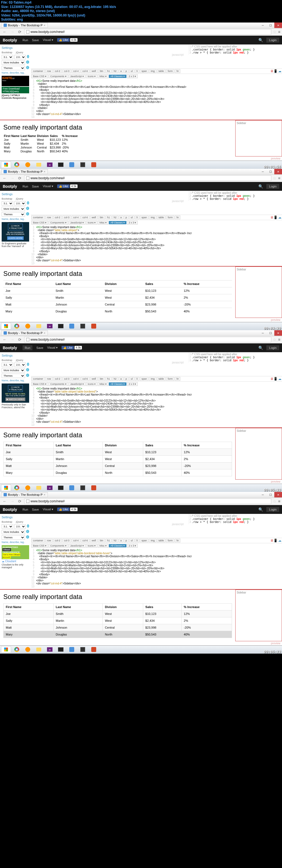 Image resolution: width=282 pixels, height=868 pixels. Describe the element at coordinates (92, 76) in the screenshot. I see `icons-menu: Icons ▾` at that location.